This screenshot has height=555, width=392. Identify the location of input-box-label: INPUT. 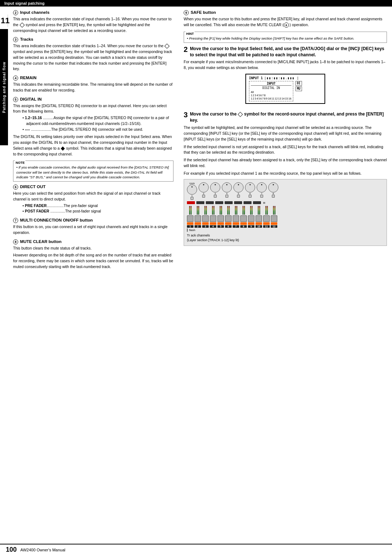
(271, 84).